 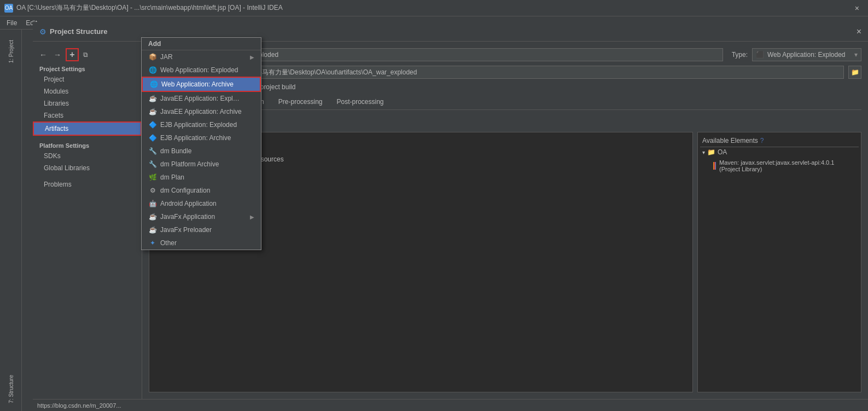 What do you see at coordinates (201, 190) in the screenshot?
I see `add-menu-dm-configuration: ⚙ dm Configuration` at bounding box center [201, 190].